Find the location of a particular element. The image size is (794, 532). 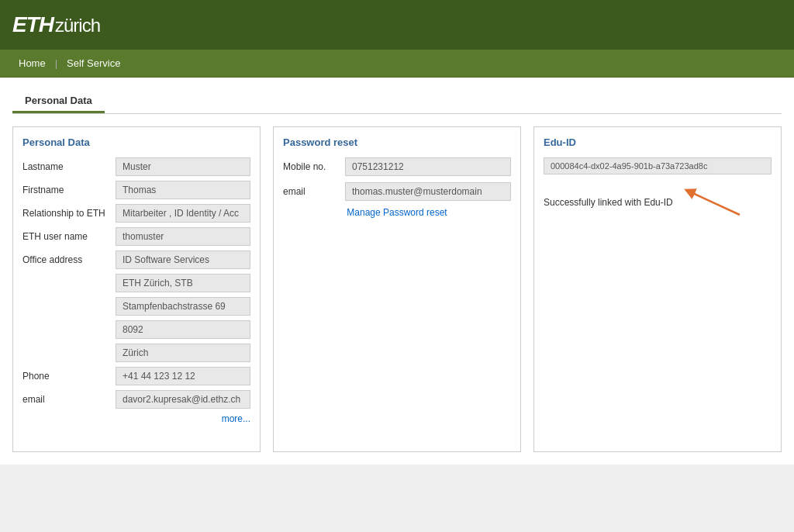

value-office4: 8092 is located at coordinates (183, 330).